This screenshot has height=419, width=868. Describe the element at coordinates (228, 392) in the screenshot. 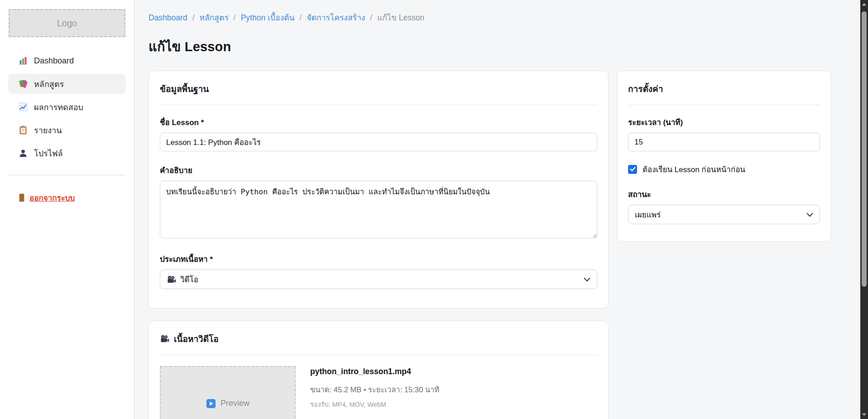

I see `video-preview: Preview` at that location.